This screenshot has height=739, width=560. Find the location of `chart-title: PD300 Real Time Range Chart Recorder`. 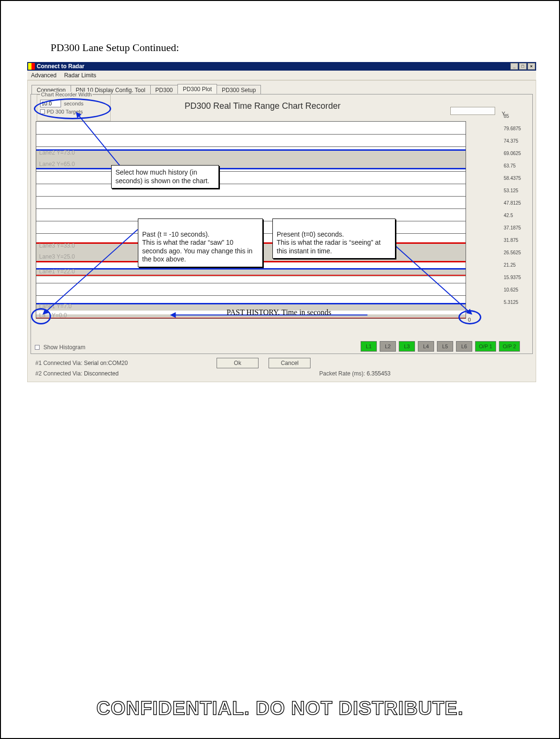

chart-title: PD300 Real Time Range Chart Recorder is located at coordinates (262, 106).